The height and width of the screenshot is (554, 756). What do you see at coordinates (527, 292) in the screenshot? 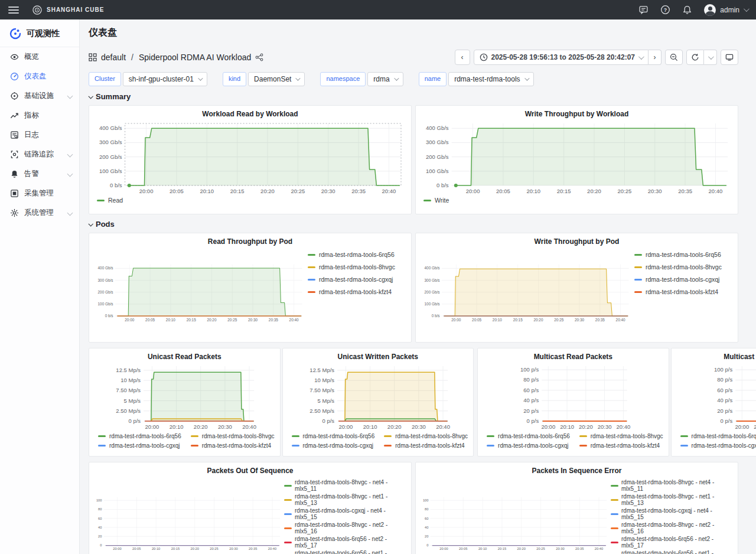
I see `chart-canvas: 20:0020:0520:1020:1520:2020:2520:3020:35…` at bounding box center [527, 292].